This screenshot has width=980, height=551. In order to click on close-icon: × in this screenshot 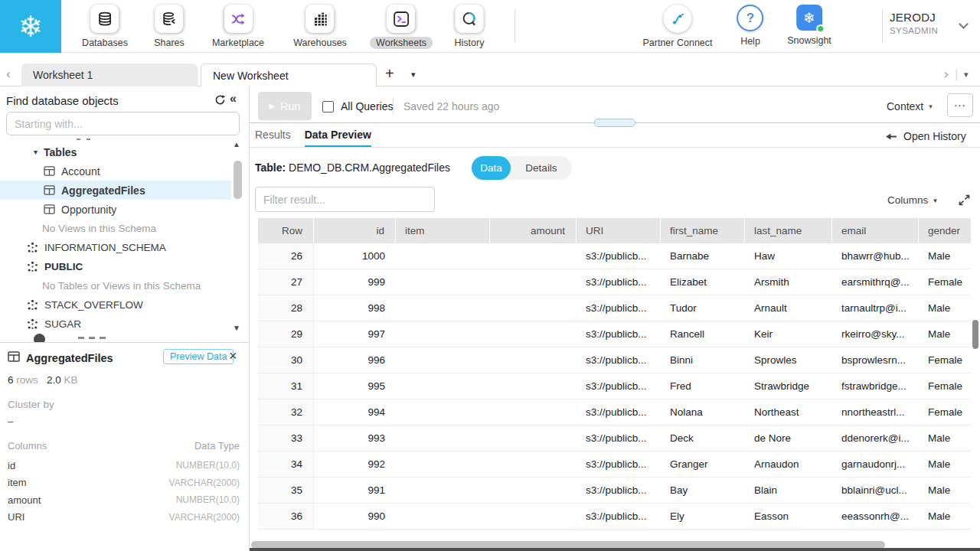, I will do `click(233, 357)`.